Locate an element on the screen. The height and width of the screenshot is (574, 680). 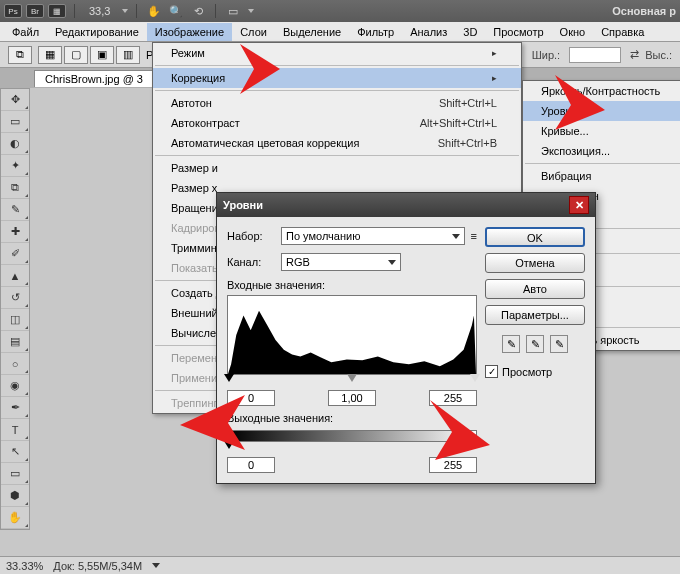
blur-tool: ○ is located at coordinates (15, 364).